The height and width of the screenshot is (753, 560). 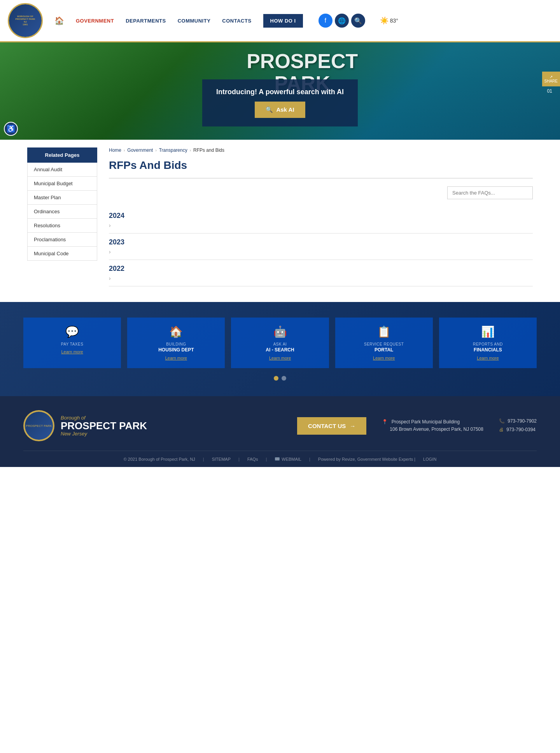 What do you see at coordinates (321, 278) in the screenshot?
I see `accordion-2022-toggle: ›` at bounding box center [321, 278].